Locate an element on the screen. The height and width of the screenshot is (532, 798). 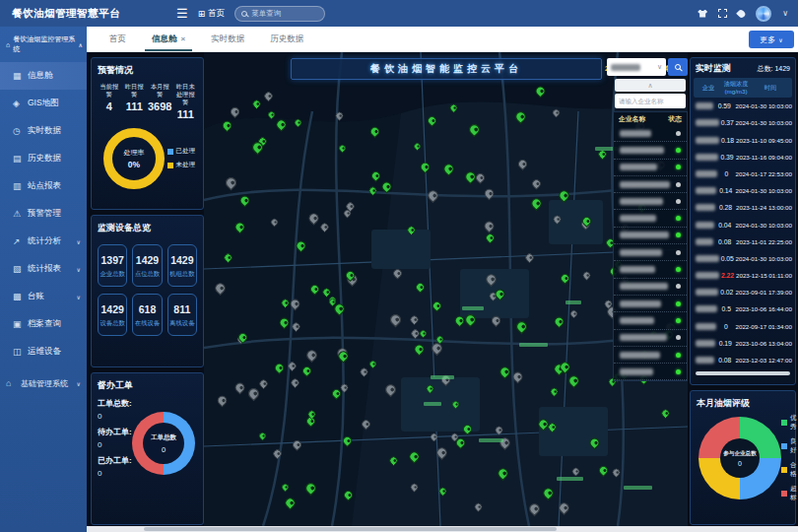
realtime-icon: ◷ is located at coordinates (18, 131).